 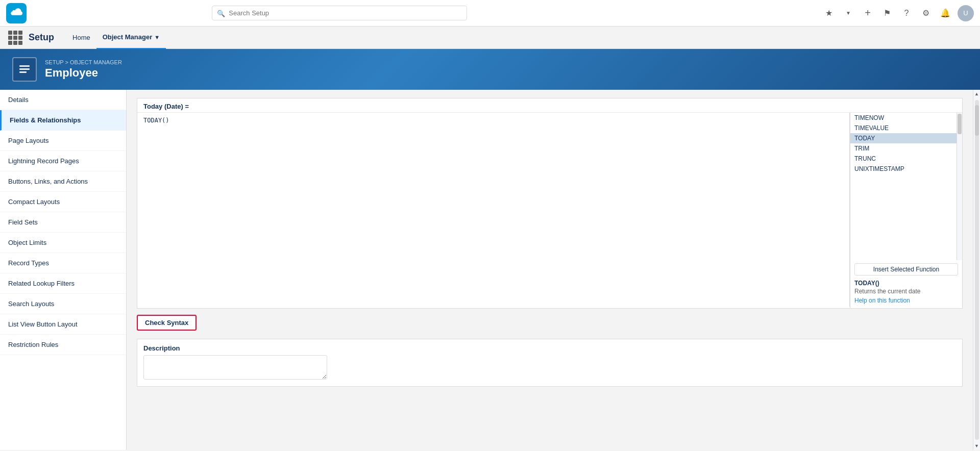 I want to click on sidebar-item-related-lookup-filters: Related Lookup Filters, so click(x=63, y=284).